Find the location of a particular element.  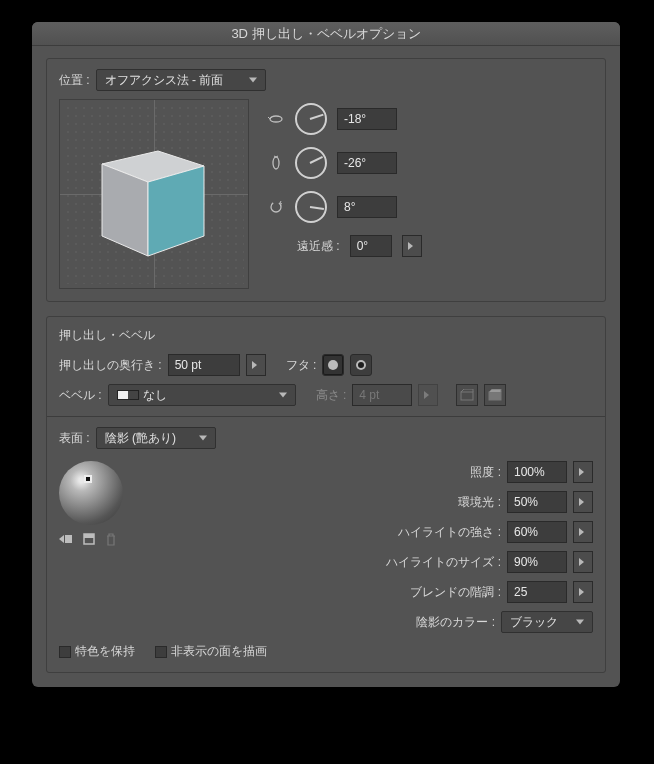

rotate-y-icon is located at coordinates (276, 163).